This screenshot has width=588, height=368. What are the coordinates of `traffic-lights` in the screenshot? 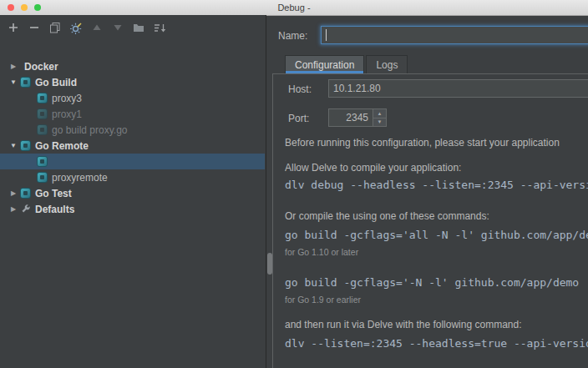 It's located at (24, 8).